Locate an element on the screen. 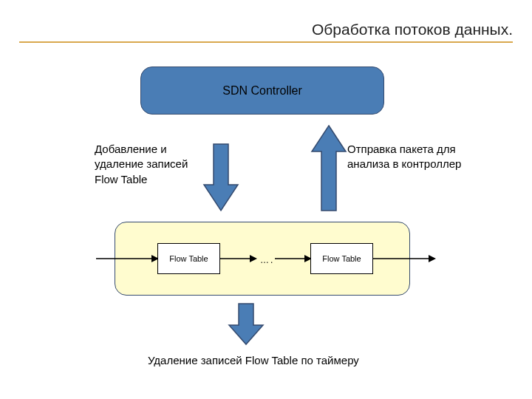 Image resolution: width=532 pixels, height=399 pixels. sdn-controller-box: SDN Controller is located at coordinates (262, 90).